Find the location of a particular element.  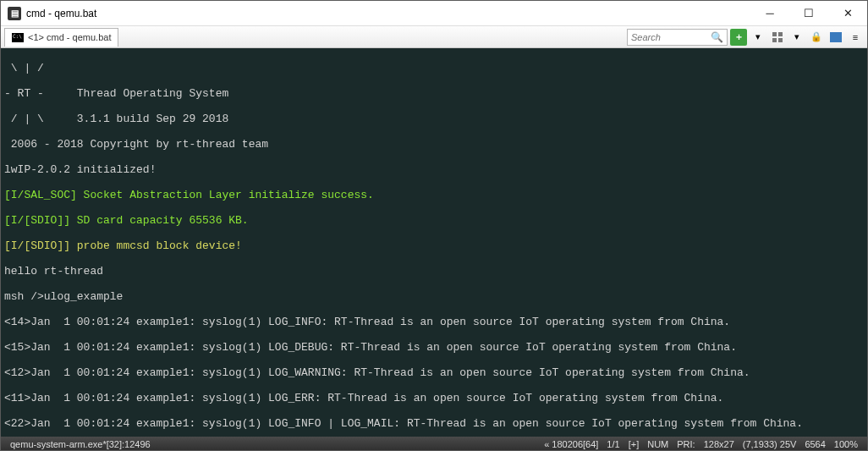

term-line: [I/[SDIO]] probe mmcsd block device! is located at coordinates (434, 245).